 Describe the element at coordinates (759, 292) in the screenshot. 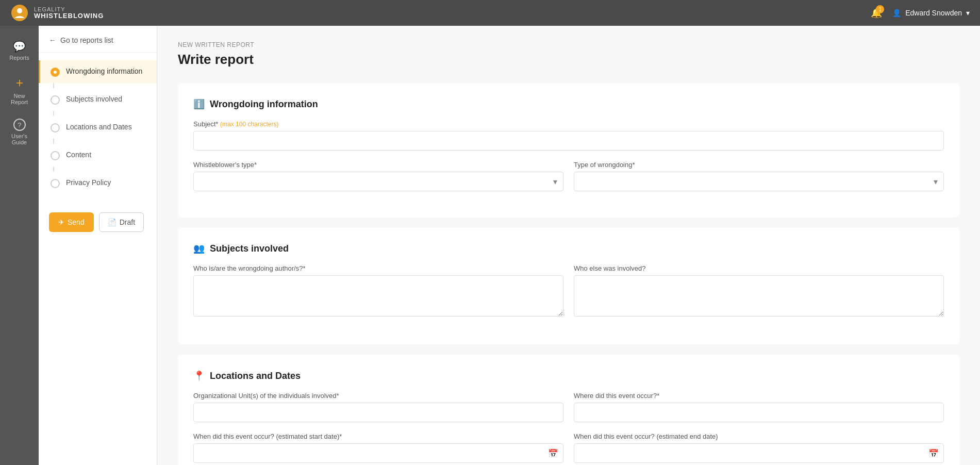

I see `involved-group: Who else was involved?` at that location.